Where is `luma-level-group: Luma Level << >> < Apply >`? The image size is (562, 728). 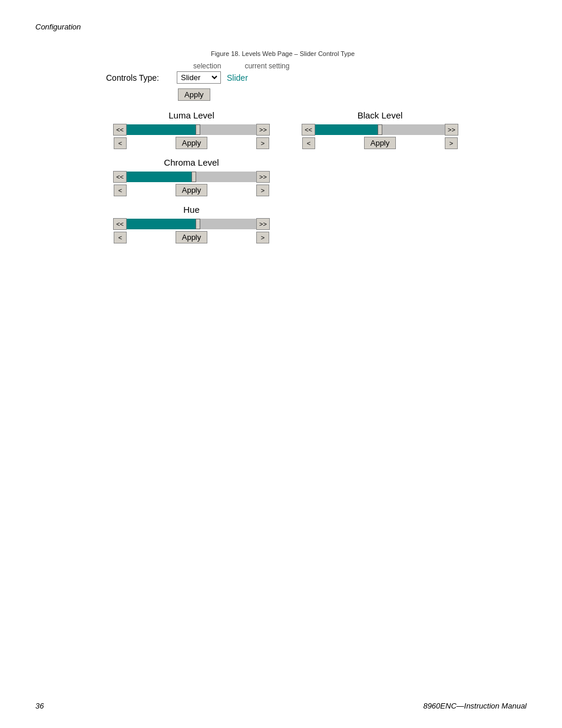
luma-level-group: Luma Level << >> < Apply > is located at coordinates (191, 134).